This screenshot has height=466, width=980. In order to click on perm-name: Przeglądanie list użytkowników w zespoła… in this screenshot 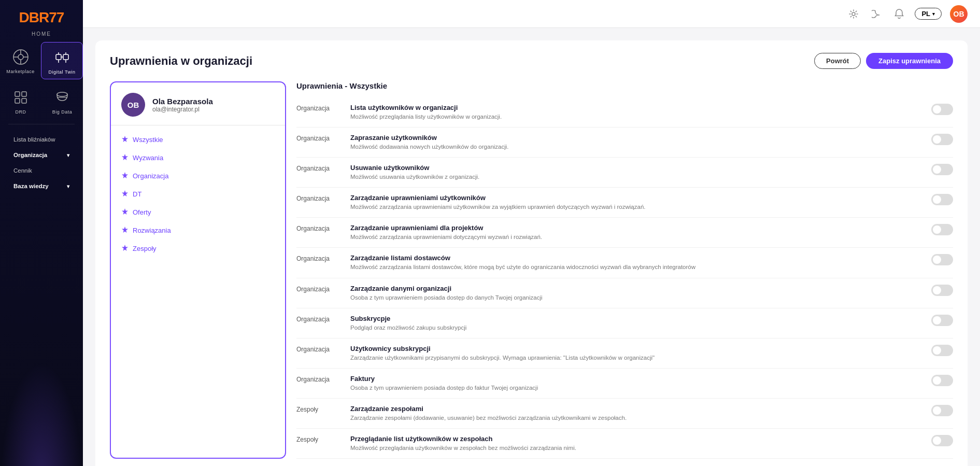, I will do `click(637, 439)`.